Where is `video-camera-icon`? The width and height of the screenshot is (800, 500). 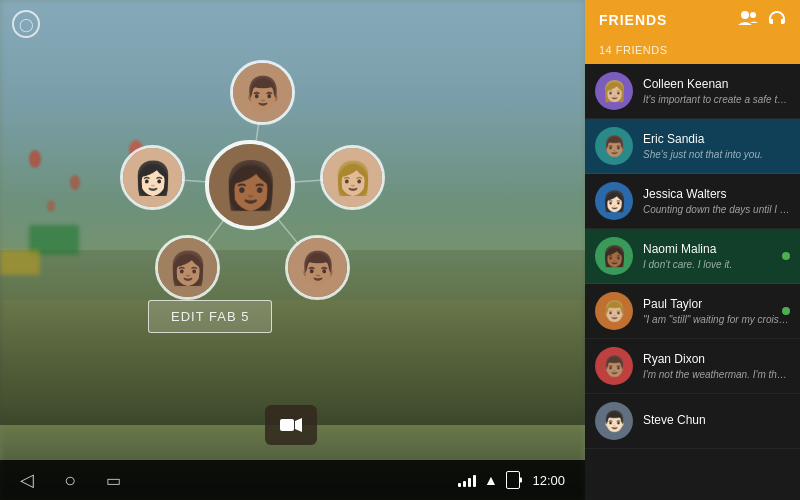 video-camera-icon is located at coordinates (291, 425).